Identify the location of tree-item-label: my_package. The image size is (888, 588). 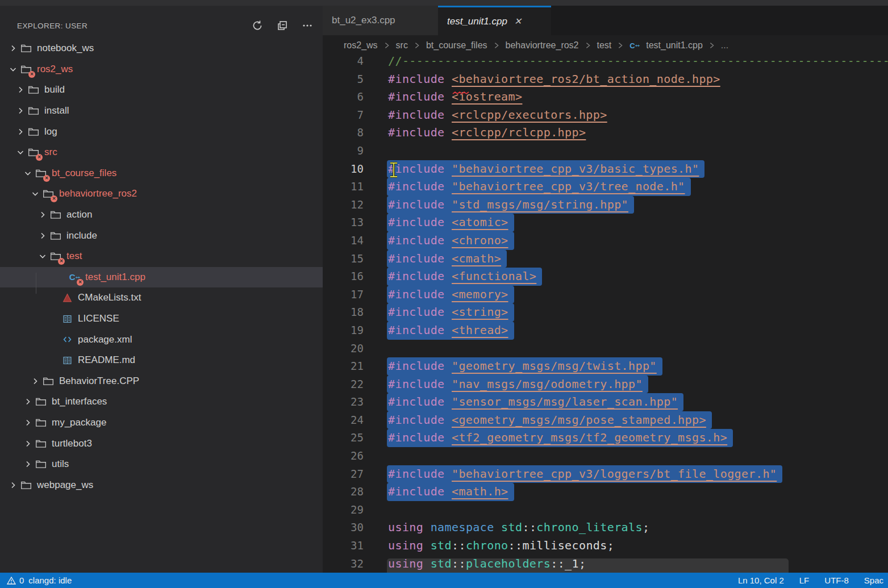
(79, 423).